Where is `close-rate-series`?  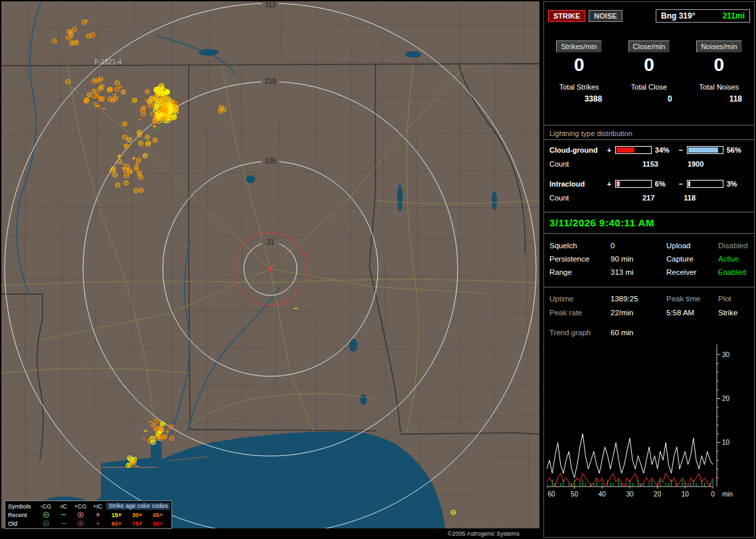
close-rate-series is located at coordinates (630, 483).